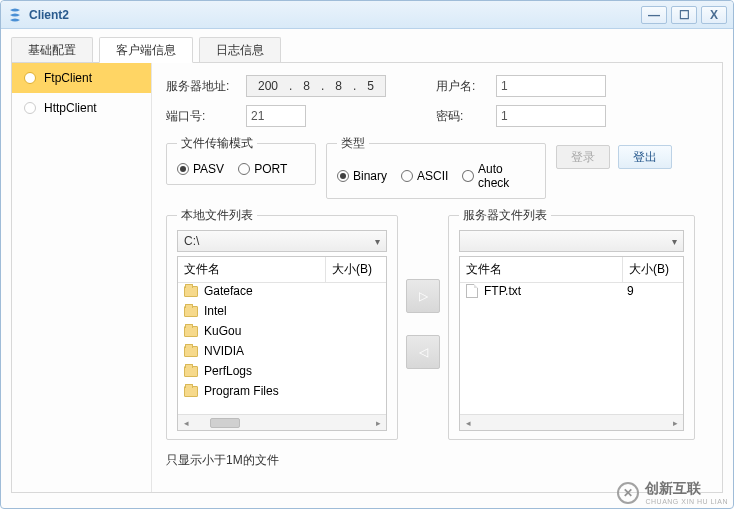 Image resolution: width=734 pixels, height=509 pixels. What do you see at coordinates (282, 344) in the screenshot?
I see `local-file-list: 文件名 大小(B) Gateface Intel KuGou NVIDIA Pe…` at bounding box center [282, 344].